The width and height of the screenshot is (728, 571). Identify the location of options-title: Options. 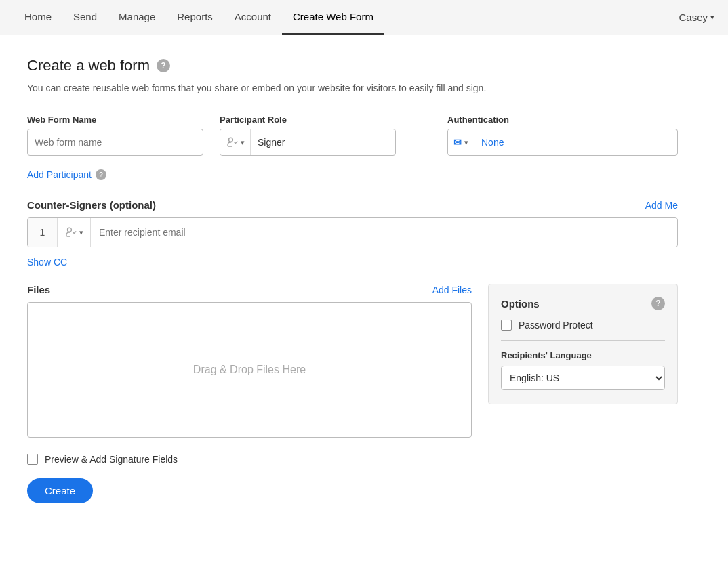
(521, 303).